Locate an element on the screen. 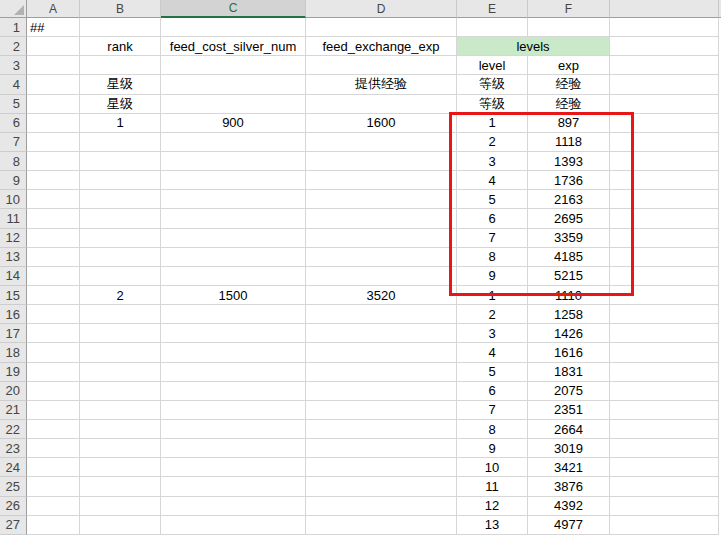 Image resolution: width=721 pixels, height=535 pixels. cell-F12: 3359 is located at coordinates (569, 238).